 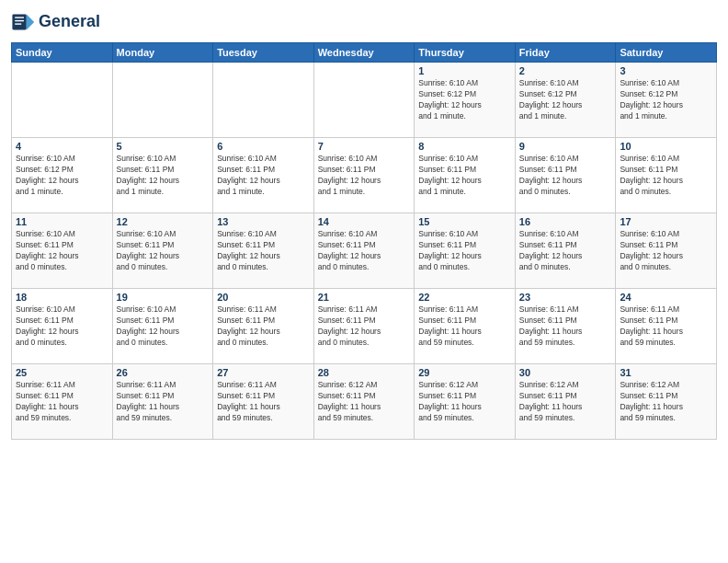 I want to click on day-number: 21, so click(x=364, y=297).